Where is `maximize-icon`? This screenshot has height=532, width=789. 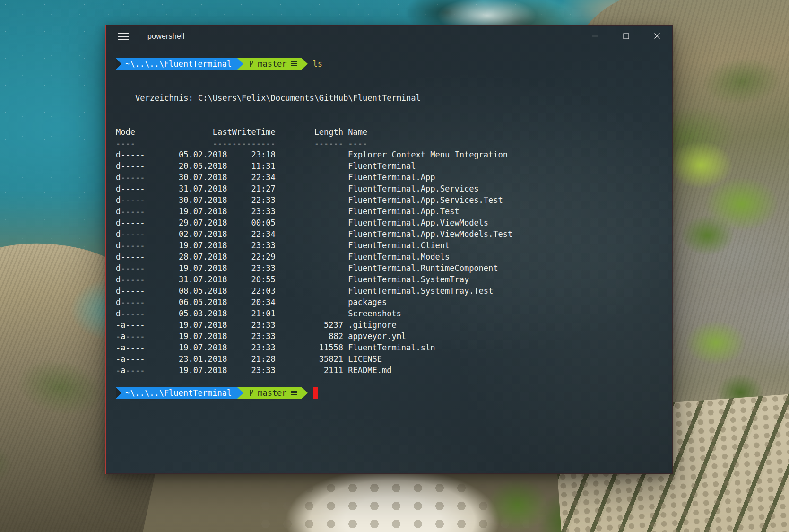
maximize-icon is located at coordinates (626, 36).